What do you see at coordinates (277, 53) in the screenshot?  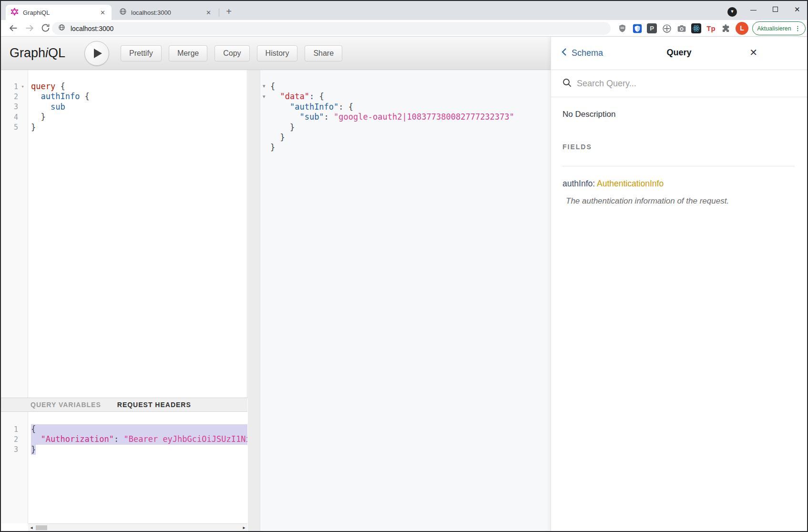 I see `history-button: History` at bounding box center [277, 53].